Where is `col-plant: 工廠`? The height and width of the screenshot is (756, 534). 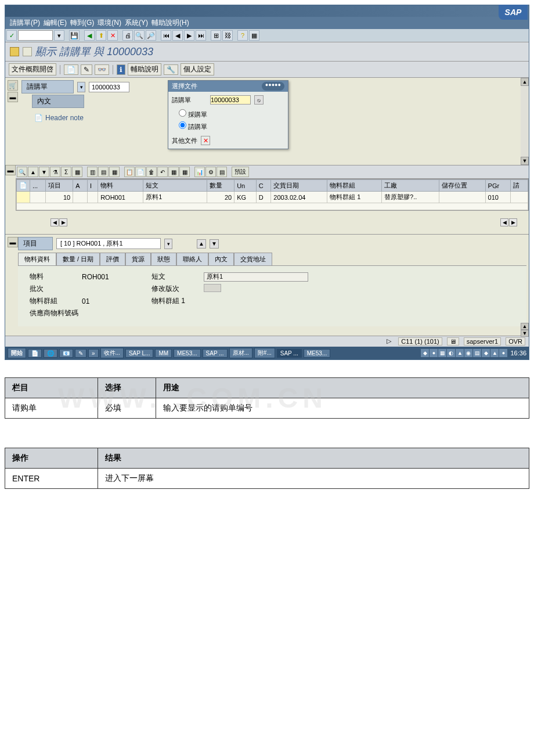 col-plant: 工廠 is located at coordinates (411, 186).